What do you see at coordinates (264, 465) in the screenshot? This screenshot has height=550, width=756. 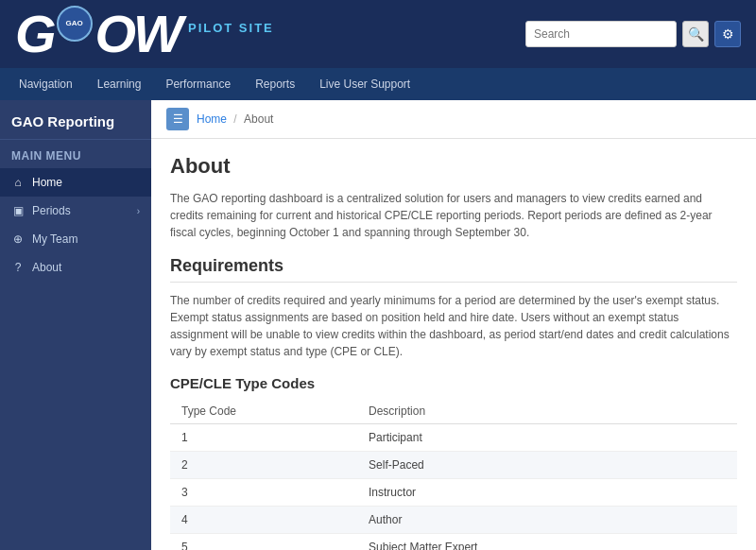 I see `cell-type-code: 2` at bounding box center [264, 465].